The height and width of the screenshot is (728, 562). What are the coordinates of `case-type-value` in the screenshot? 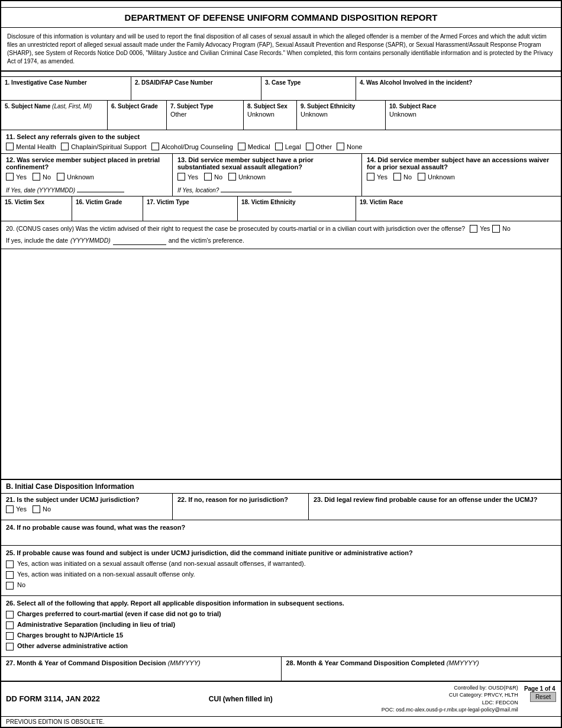 It's located at (309, 92).